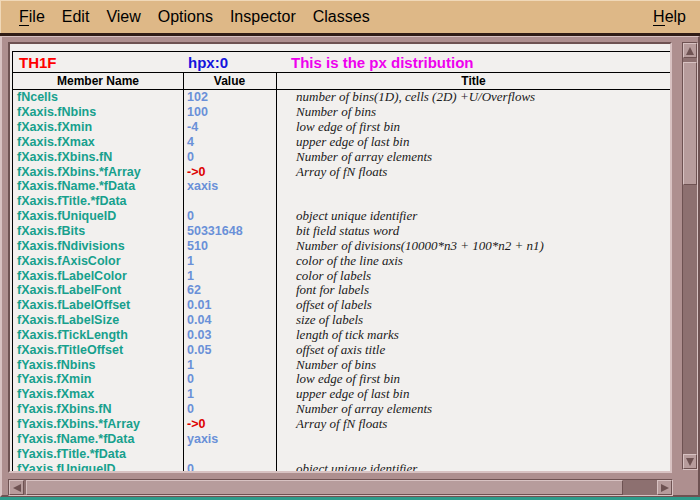  What do you see at coordinates (342, 380) in the screenshot?
I see `table-row: fYaxis.fXmin0low edge of first bin` at bounding box center [342, 380].